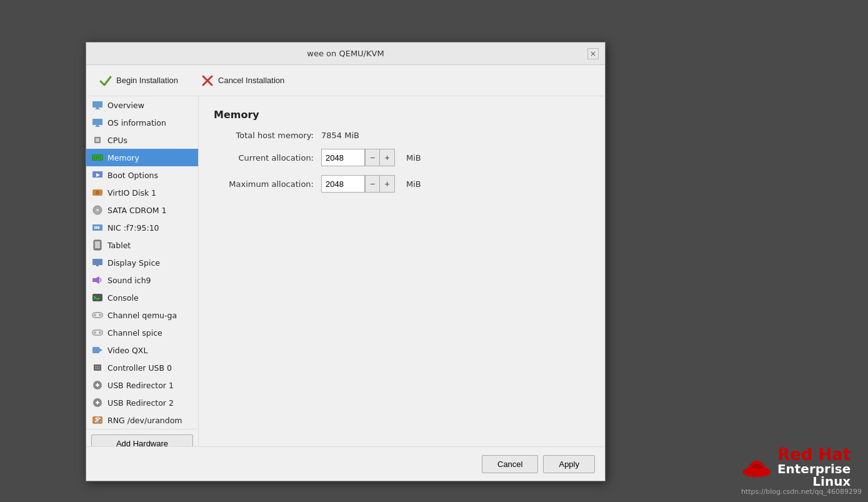  Describe the element at coordinates (207, 81) in the screenshot. I see `cancel-icon` at that location.